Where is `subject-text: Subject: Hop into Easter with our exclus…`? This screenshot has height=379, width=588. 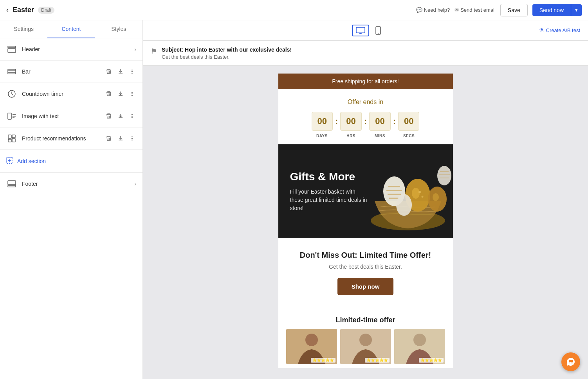
subject-text: Subject: Hop into Easter with our exclus… is located at coordinates (227, 53).